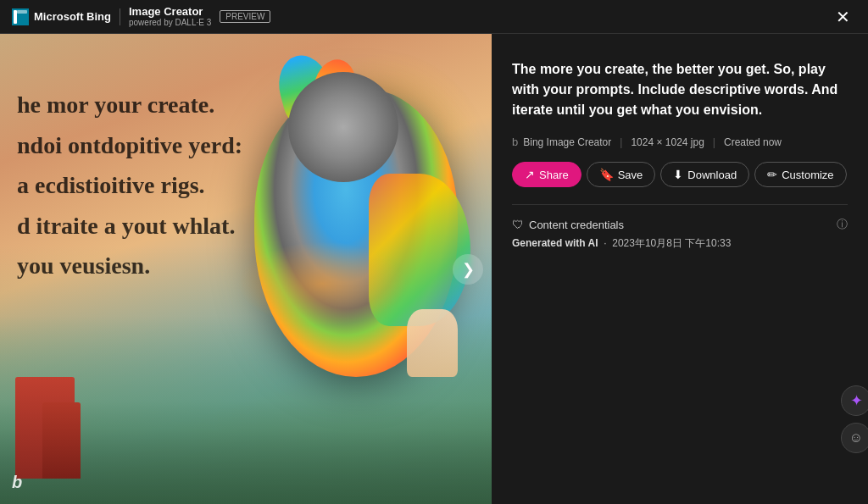 The width and height of the screenshot is (868, 504). I want to click on app-title: Image Creator, so click(170, 12).